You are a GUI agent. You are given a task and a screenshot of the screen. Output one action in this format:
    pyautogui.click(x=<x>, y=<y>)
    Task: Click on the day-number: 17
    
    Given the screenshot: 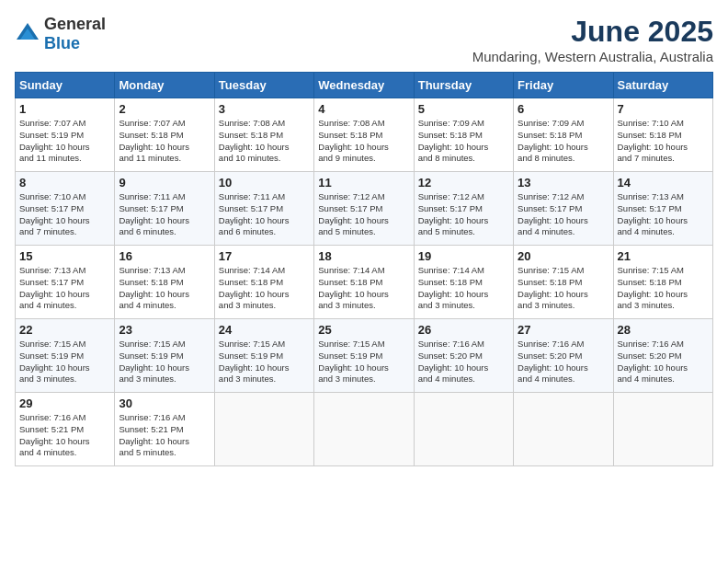 What is the action you would take?
    pyautogui.click(x=265, y=256)
    